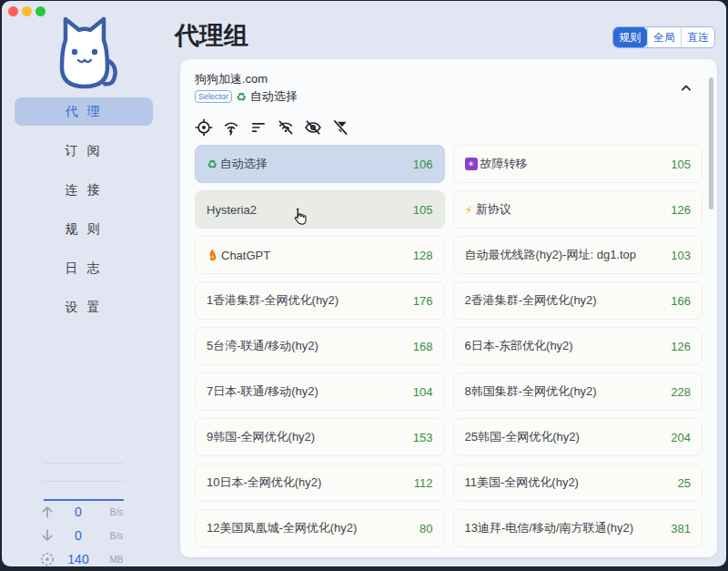  Describe the element at coordinates (84, 151) in the screenshot. I see `sidebar-item-1: 订 阅` at that location.